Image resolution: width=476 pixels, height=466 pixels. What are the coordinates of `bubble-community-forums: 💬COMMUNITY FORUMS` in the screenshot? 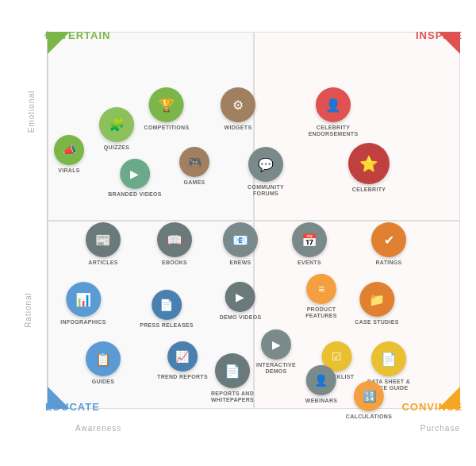 It's located at (266, 172).